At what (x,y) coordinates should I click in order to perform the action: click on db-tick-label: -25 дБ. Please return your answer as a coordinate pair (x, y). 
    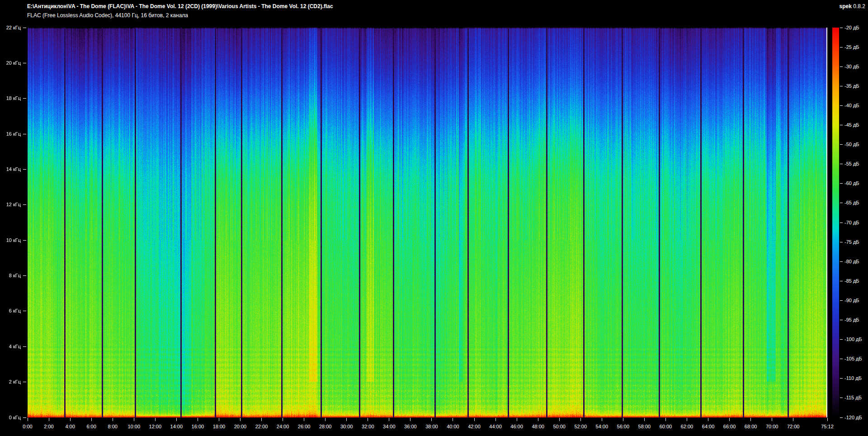
    Looking at the image, I should click on (852, 47).